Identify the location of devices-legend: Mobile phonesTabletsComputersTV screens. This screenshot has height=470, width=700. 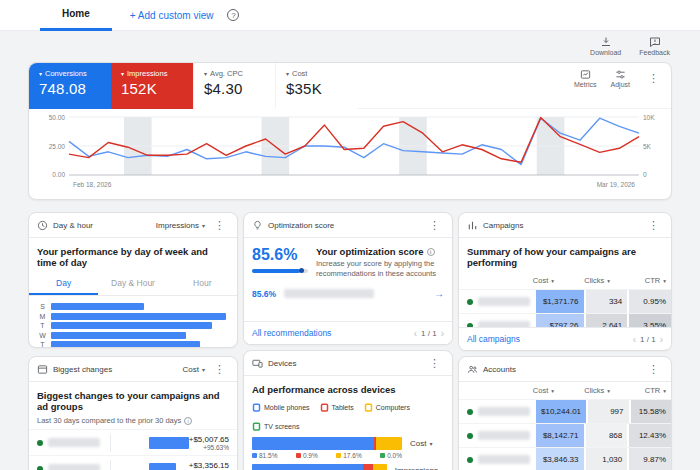
(348, 418).